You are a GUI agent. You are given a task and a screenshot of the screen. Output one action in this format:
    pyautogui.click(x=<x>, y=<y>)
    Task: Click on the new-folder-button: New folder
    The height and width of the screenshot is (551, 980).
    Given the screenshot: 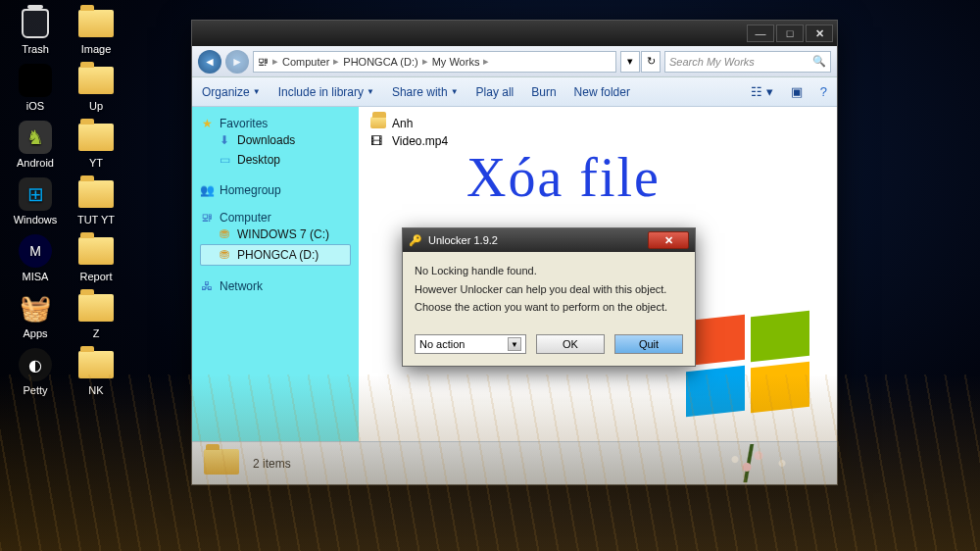 What is the action you would take?
    pyautogui.click(x=602, y=92)
    